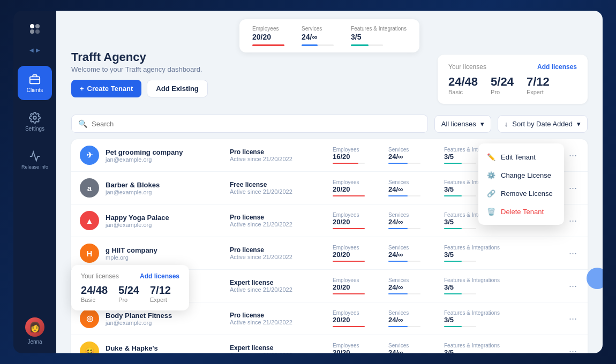 The height and width of the screenshot is (364, 616). Describe the element at coordinates (35, 118) in the screenshot. I see `gear-icon` at that location.